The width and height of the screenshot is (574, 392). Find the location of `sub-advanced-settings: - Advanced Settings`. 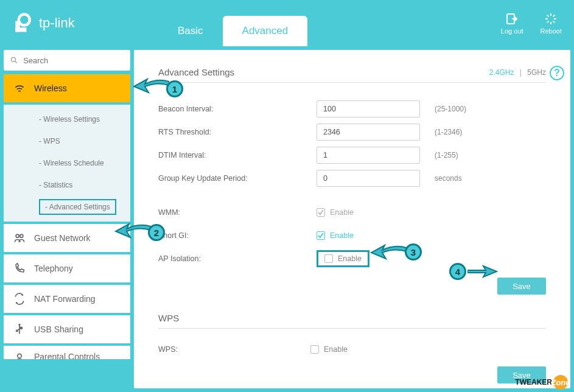

sub-advanced-settings: - Advanced Settings is located at coordinates (67, 207).